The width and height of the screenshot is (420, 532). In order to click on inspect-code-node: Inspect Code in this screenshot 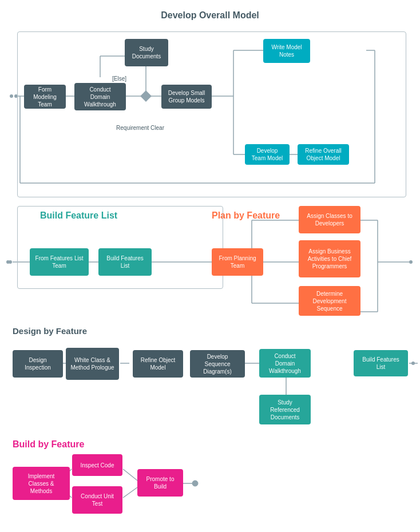, I will do `click(97, 465)`.